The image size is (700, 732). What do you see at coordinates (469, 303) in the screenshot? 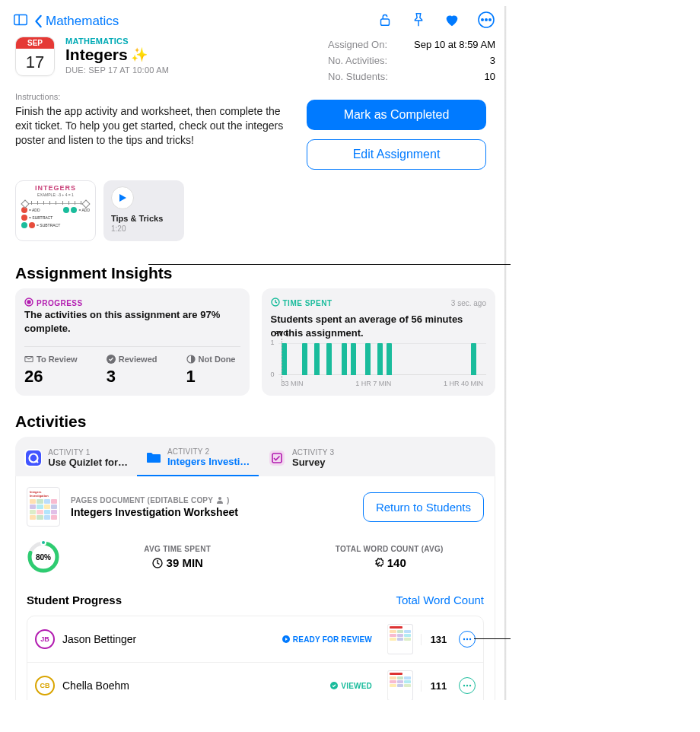
I see `time-updated: 3 sec. ago` at bounding box center [469, 303].